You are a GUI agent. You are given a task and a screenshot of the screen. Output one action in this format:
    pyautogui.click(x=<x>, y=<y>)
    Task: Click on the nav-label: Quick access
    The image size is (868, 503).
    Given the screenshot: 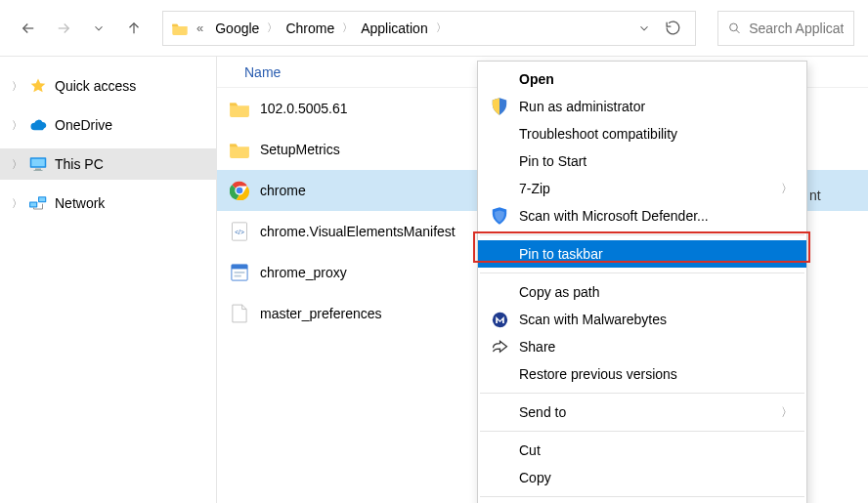 What is the action you would take?
    pyautogui.click(x=96, y=86)
    